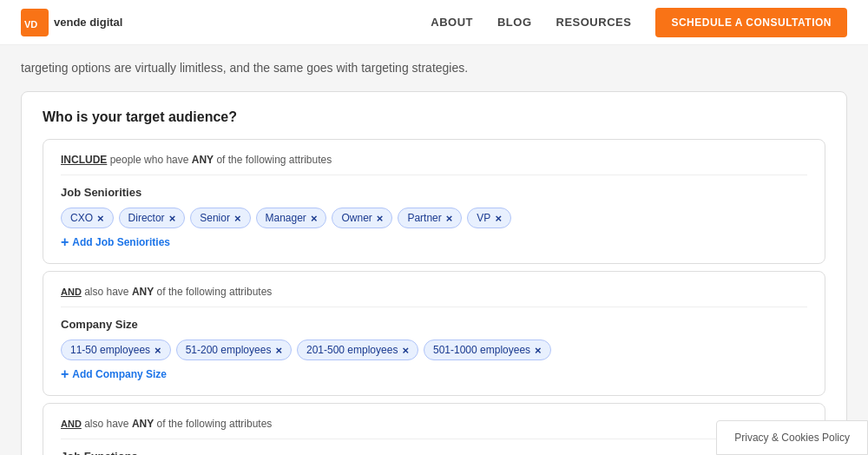 The image size is (868, 455). Describe the element at coordinates (358, 350) in the screenshot. I see `tag-201-500: 201-500 employees ×` at that location.